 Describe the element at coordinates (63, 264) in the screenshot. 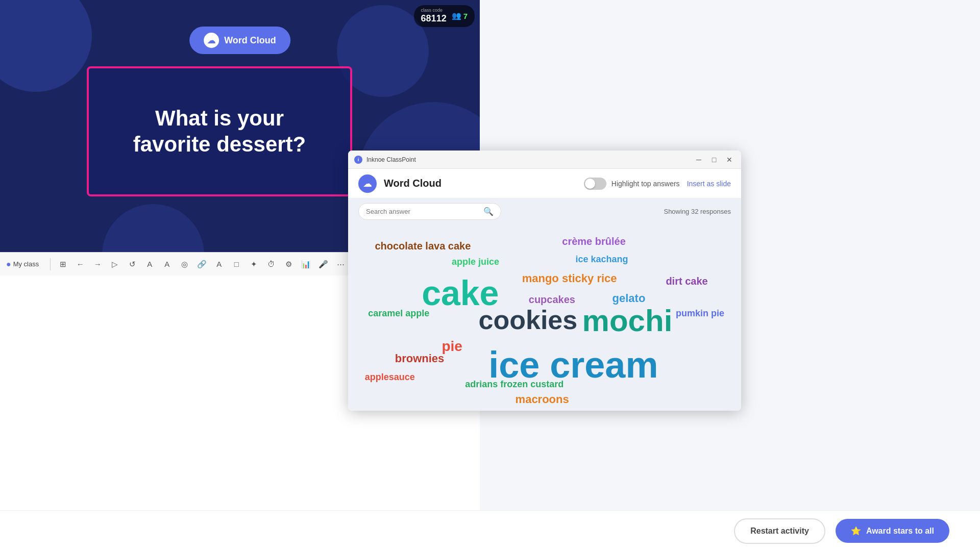

I see `grid-icon: ⊞` at that location.